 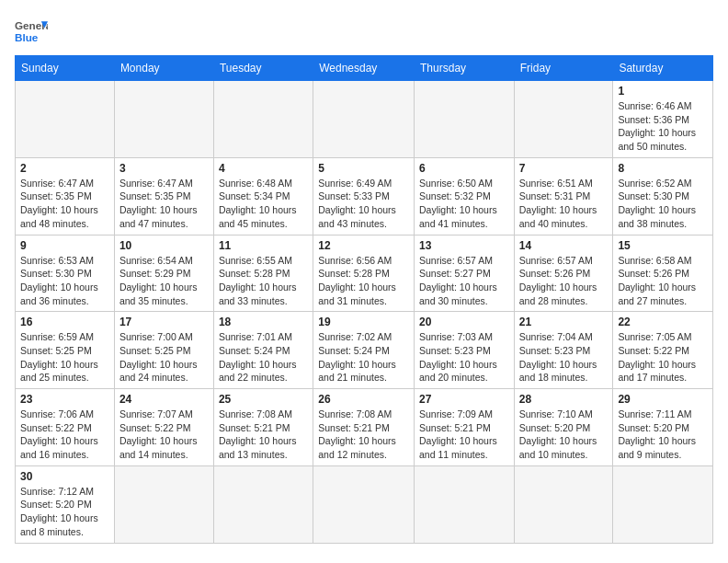 I want to click on day-info: Sunrise: 6:53 AM Sunset: 5:30 PM Dayligh…, so click(x=64, y=282).